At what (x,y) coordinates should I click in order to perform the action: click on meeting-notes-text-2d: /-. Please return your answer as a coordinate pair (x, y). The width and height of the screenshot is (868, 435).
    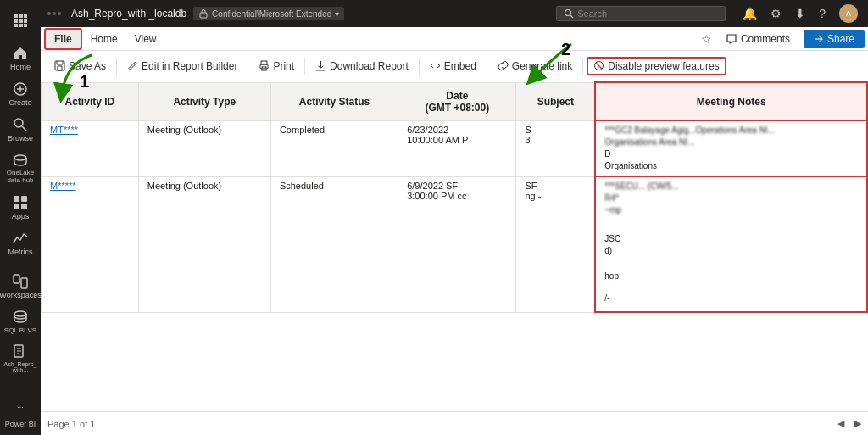
    Looking at the image, I should click on (706, 298).